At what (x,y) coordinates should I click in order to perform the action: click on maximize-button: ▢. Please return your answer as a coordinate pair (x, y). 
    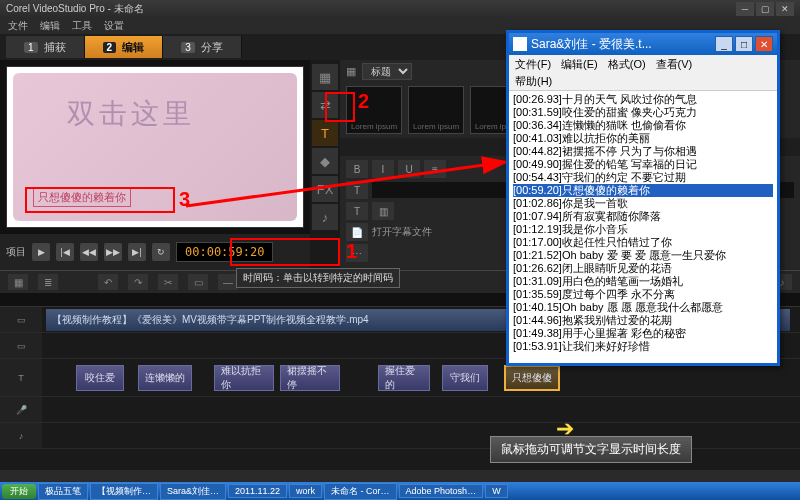
    Looking at the image, I should click on (765, 9).